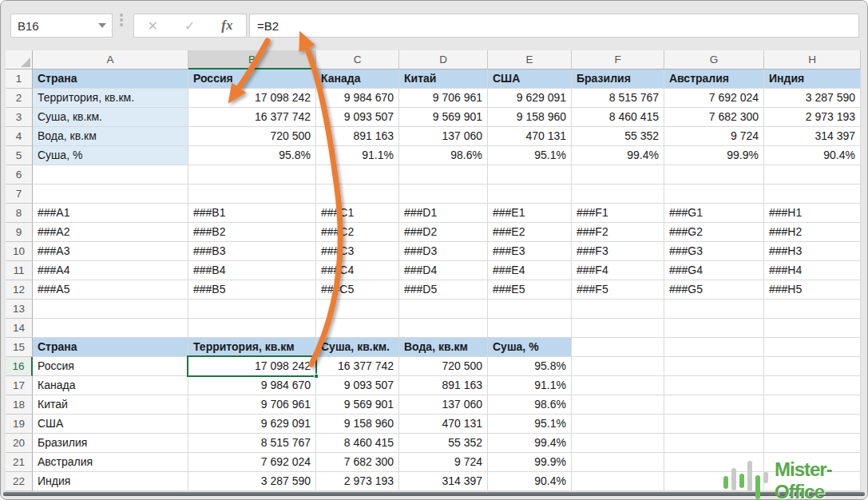 The width and height of the screenshot is (868, 500). What do you see at coordinates (813, 271) in the screenshot?
I see `cell-H11: ###H4` at bounding box center [813, 271].